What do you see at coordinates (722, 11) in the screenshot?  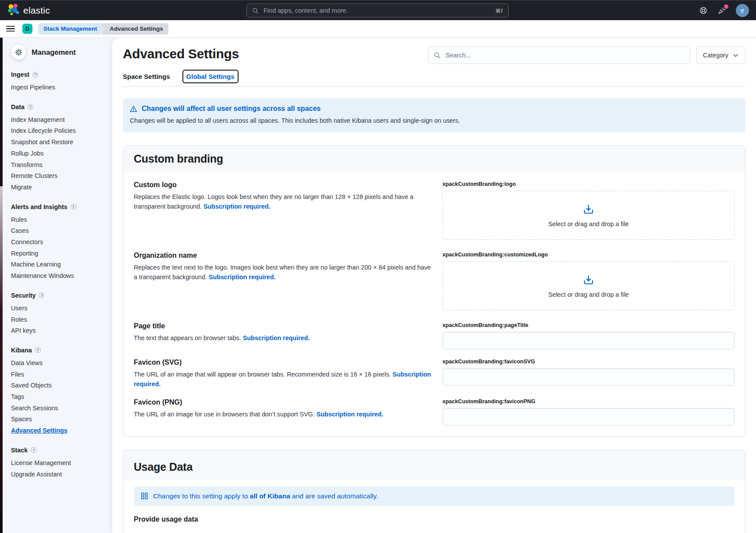 I see `newsfeed-button` at bounding box center [722, 11].